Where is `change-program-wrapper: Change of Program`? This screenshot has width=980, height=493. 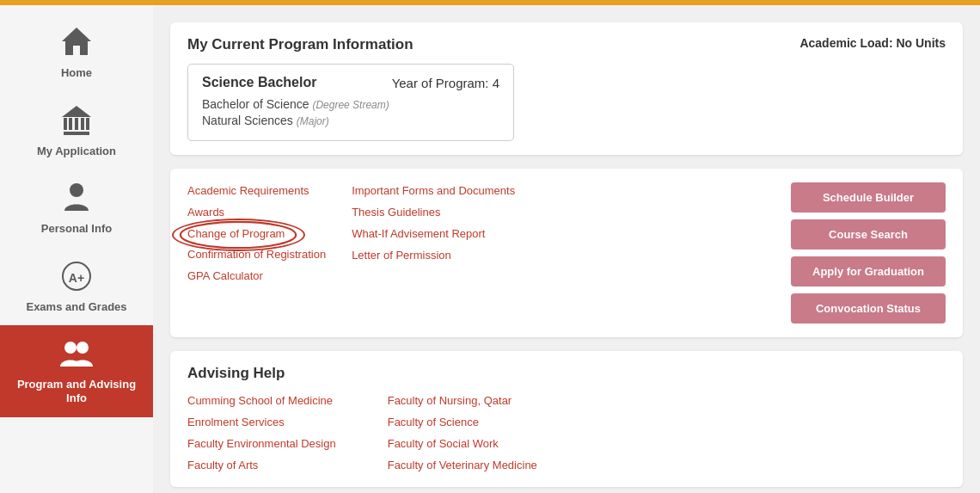 change-program-wrapper: Change of Program is located at coordinates (256, 233).